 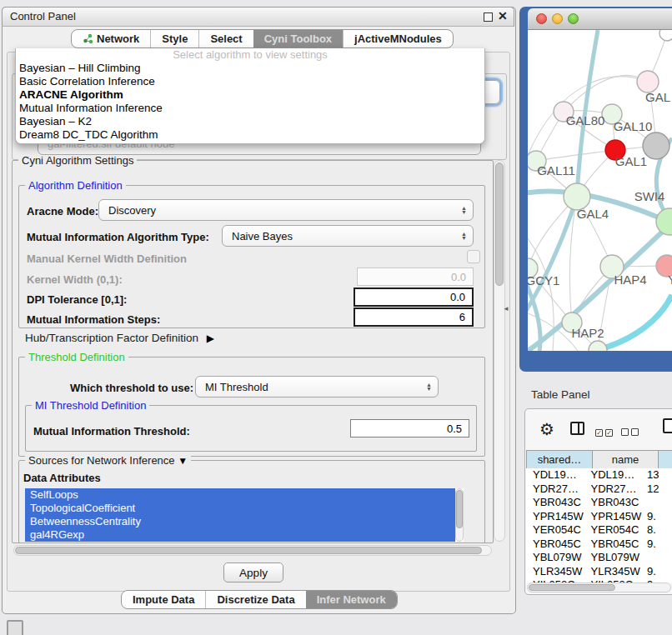 What do you see at coordinates (585, 120) in the screenshot?
I see `node-label: GAL80` at bounding box center [585, 120].